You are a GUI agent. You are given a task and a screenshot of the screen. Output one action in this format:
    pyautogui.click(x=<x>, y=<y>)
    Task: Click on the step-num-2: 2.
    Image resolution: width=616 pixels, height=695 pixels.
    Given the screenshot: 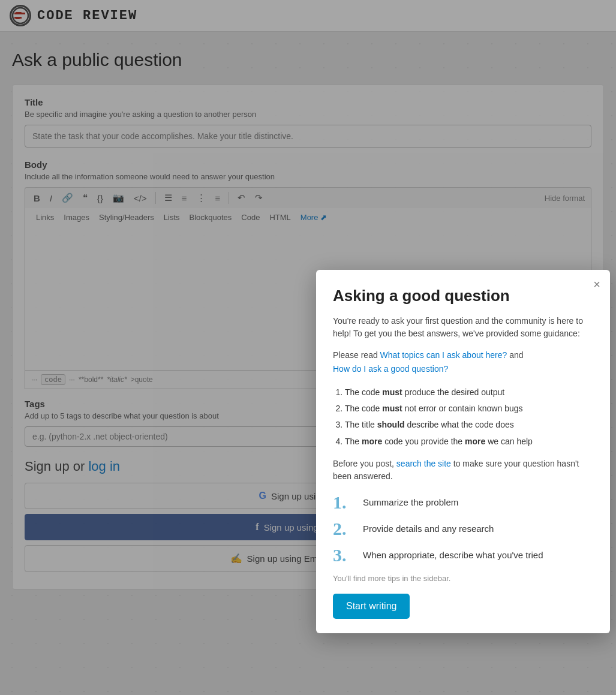 What is the action you would take?
    pyautogui.click(x=344, y=529)
    